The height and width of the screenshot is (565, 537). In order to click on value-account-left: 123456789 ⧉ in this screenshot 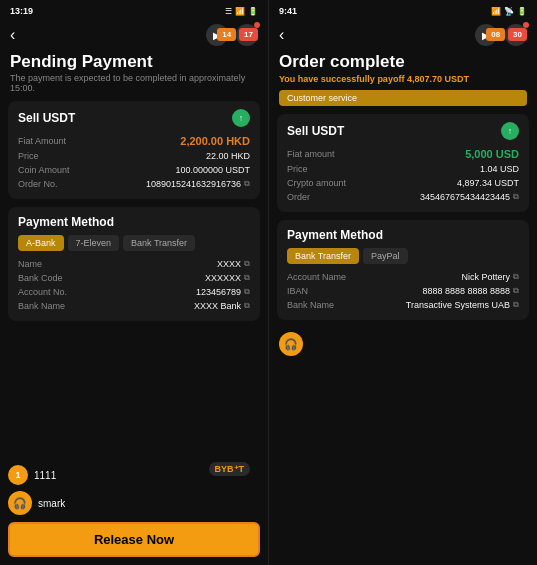, I will do `click(223, 292)`.